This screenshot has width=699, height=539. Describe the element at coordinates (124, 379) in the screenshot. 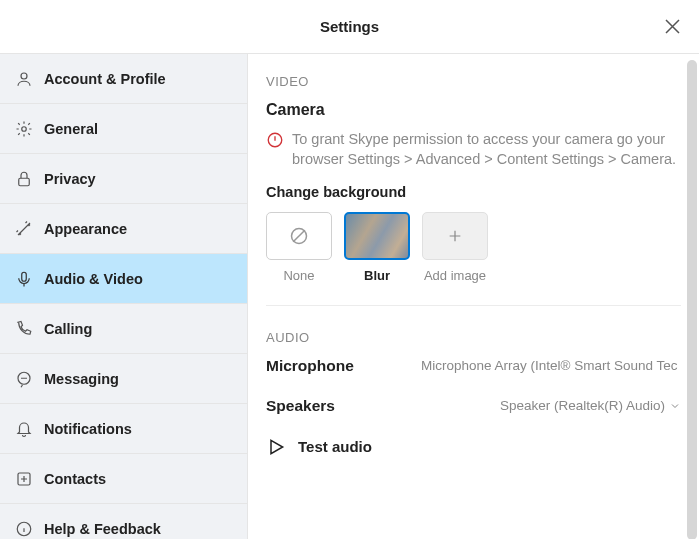

I see `sidebar-item-messaging: Messaging` at that location.